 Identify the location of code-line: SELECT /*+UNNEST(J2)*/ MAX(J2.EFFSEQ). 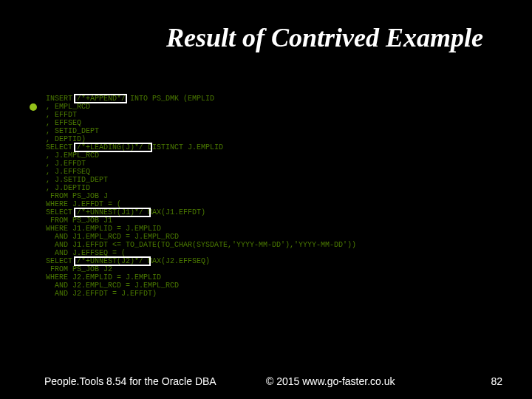
(260, 262).